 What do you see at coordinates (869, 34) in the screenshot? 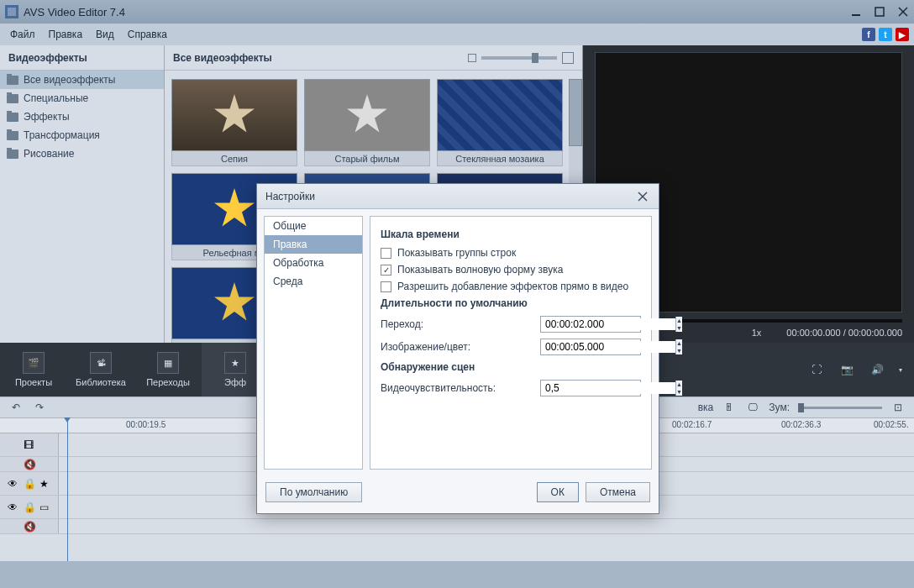
I see `facebook-icon: f` at bounding box center [869, 34].